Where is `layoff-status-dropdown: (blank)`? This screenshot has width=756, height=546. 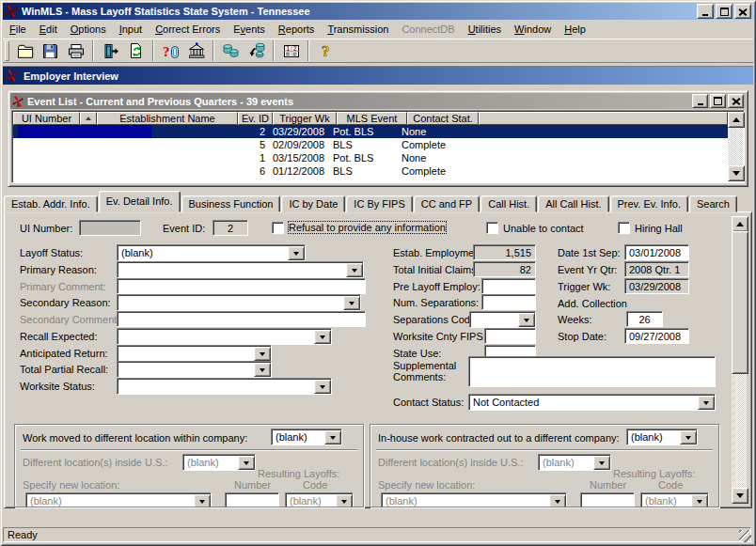
layoff-status-dropdown: (blank) is located at coordinates (211, 253).